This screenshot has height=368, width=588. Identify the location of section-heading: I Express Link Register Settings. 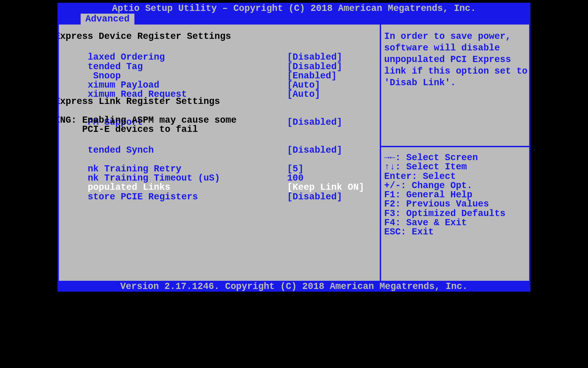
(219, 100).